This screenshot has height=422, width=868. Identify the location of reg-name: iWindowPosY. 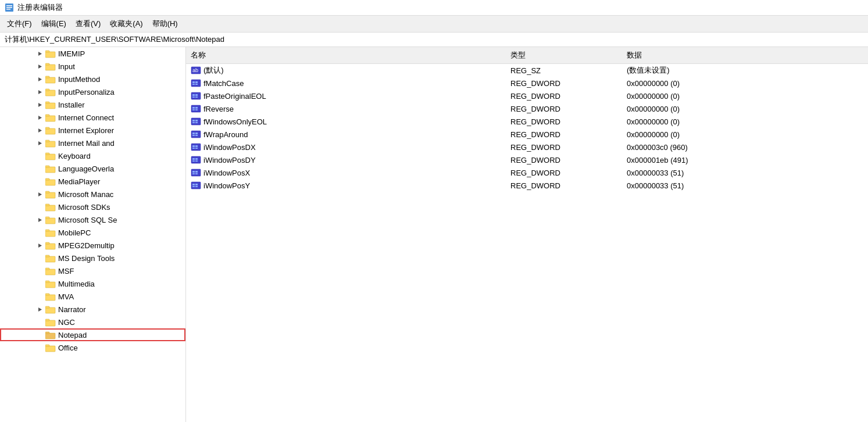
(227, 186).